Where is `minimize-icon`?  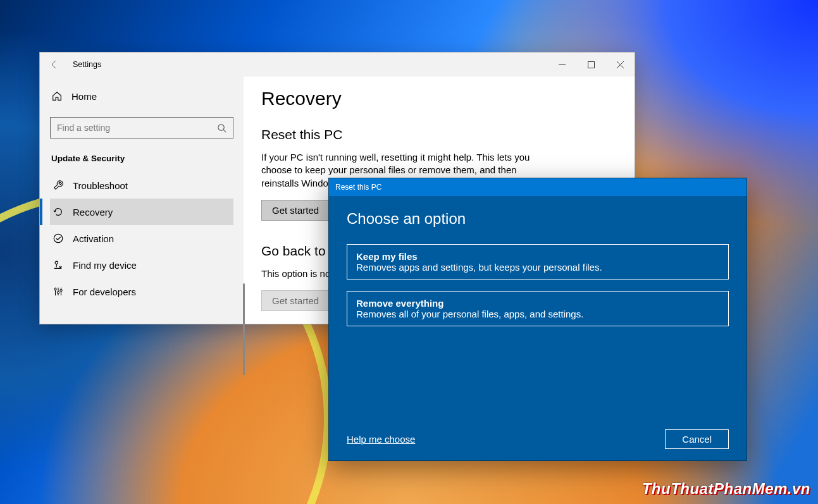 minimize-icon is located at coordinates (562, 65).